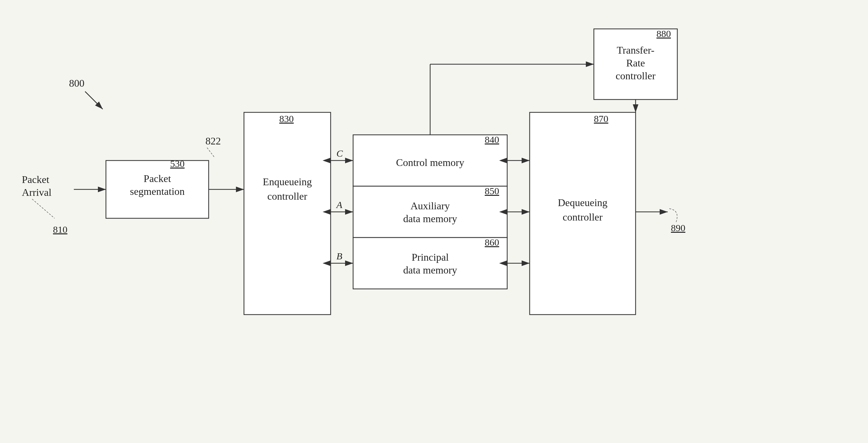 This screenshot has width=868, height=443. I want to click on ref-880: 880, so click(664, 34).